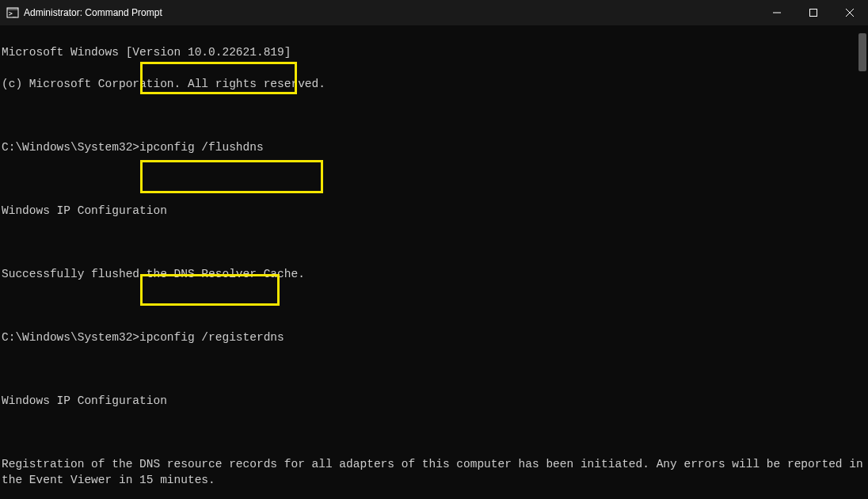 The height and width of the screenshot is (499, 868). I want to click on command-1: ipconfig /flushdns, so click(201, 147).